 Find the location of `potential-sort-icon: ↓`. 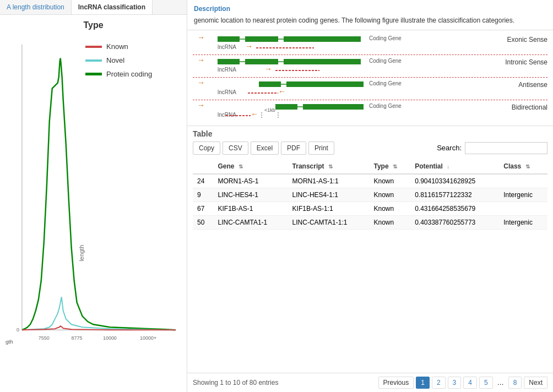

potential-sort-icon: ↓ is located at coordinates (448, 166).